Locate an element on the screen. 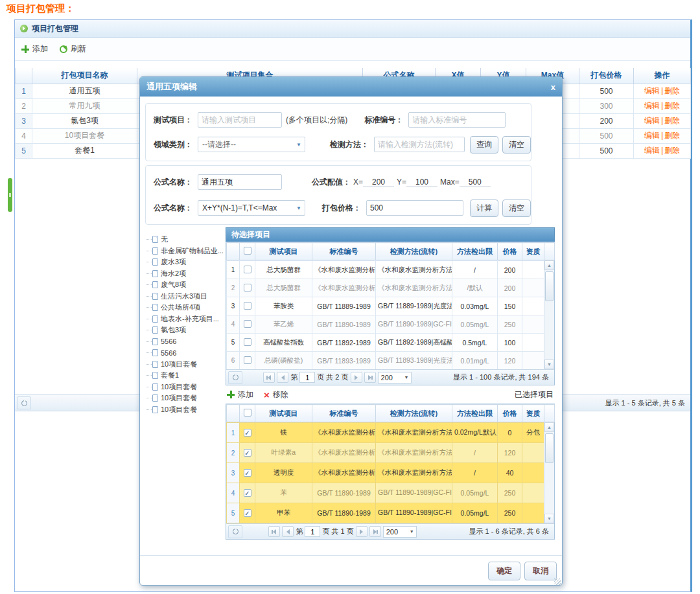 The image size is (700, 594). table-row: 4 ✓ 苯 GB/T 11890-1989 GB/T 11890-1989|GC… is located at coordinates (386, 494).